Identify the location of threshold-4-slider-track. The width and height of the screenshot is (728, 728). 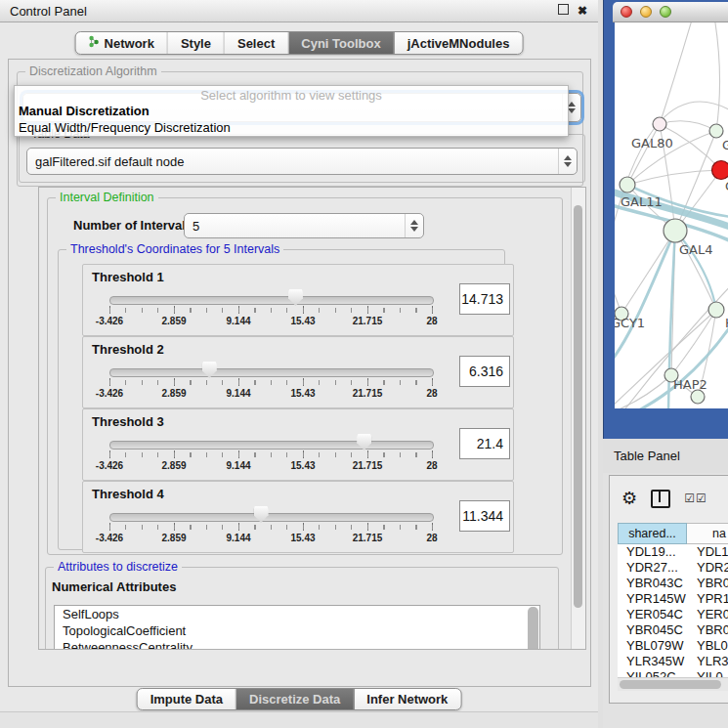
(272, 518).